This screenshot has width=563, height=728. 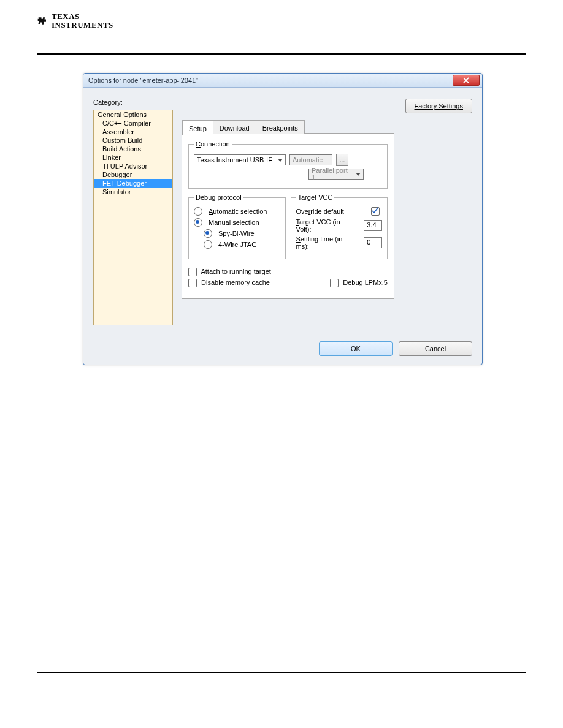 I want to click on cat-simulator: Simulator, so click(x=133, y=192).